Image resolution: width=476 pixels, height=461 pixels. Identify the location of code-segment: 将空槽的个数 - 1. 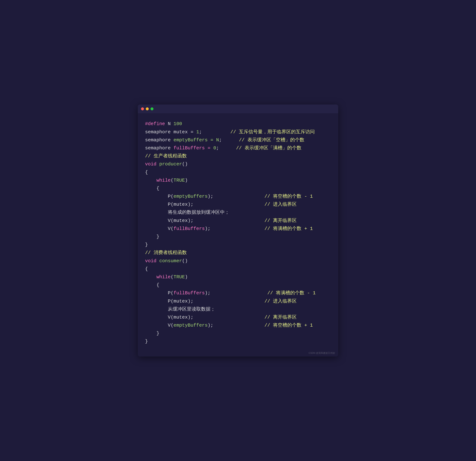
(293, 196).